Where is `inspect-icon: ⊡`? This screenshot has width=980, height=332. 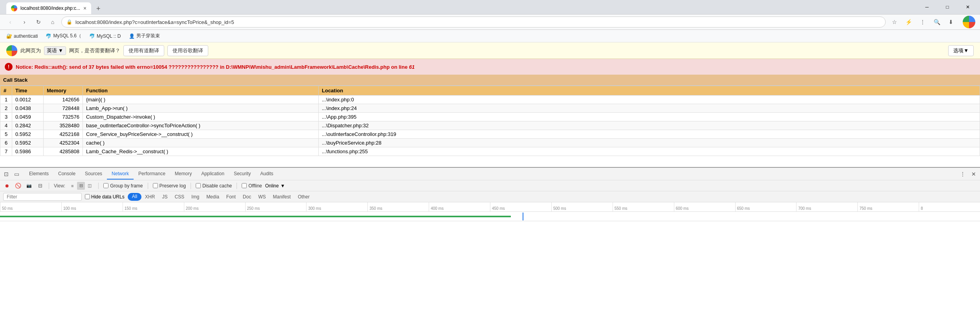
inspect-icon: ⊡ is located at coordinates (6, 174).